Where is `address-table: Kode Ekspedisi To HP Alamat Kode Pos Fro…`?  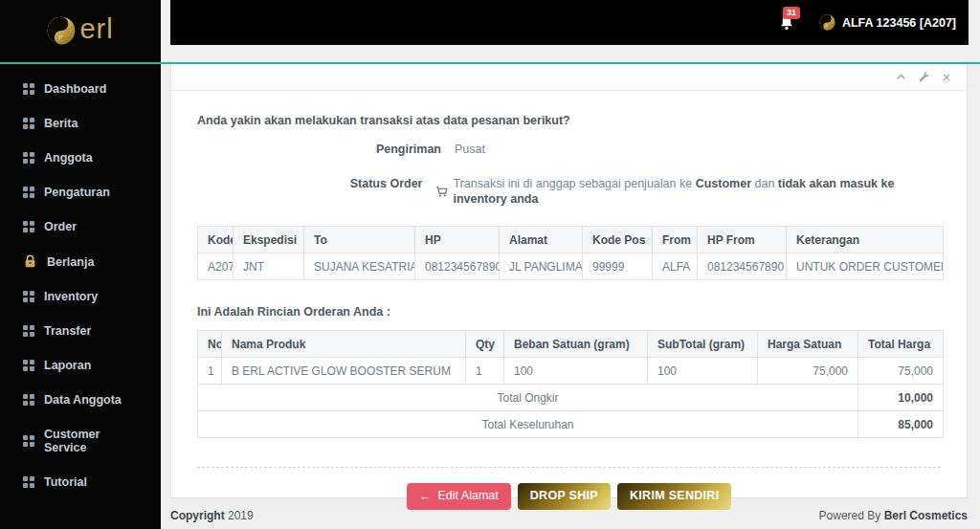
address-table: Kode Ekspedisi To HP Alamat Kode Pos Fro… is located at coordinates (570, 253).